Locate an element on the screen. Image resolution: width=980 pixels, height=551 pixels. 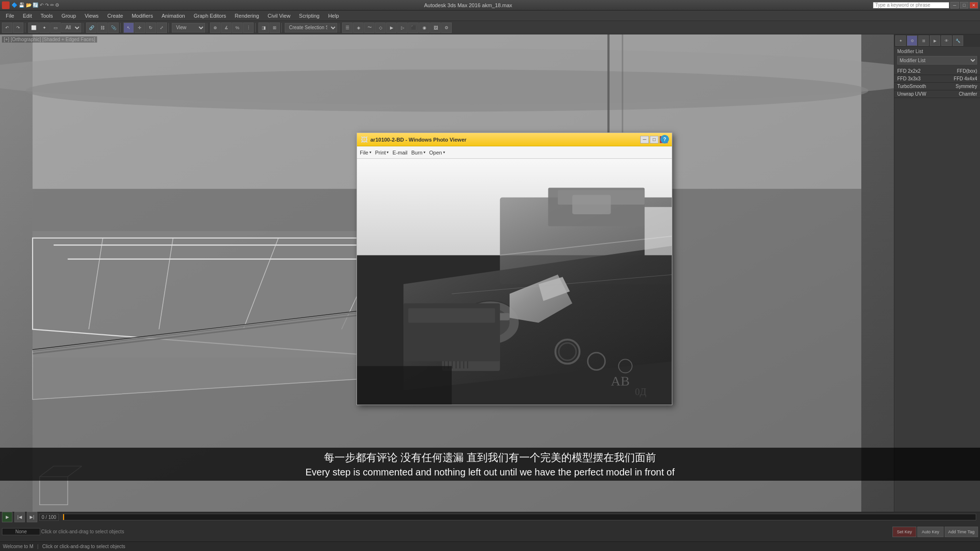
menu-civil-view: Civil View is located at coordinates (278, 16).